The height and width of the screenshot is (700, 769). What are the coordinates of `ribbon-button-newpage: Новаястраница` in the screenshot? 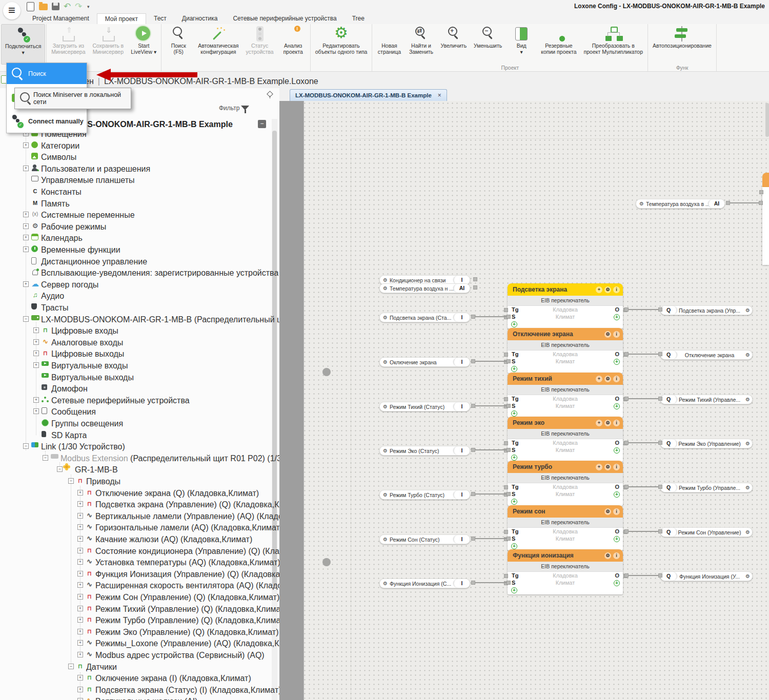 It's located at (389, 44).